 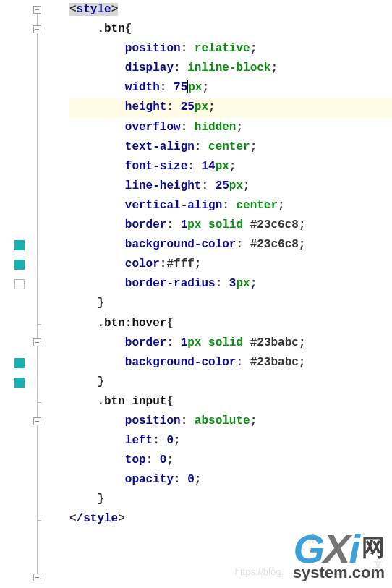 What do you see at coordinates (231, 68) in the screenshot?
I see `code-line: display: inline-block;` at bounding box center [231, 68].